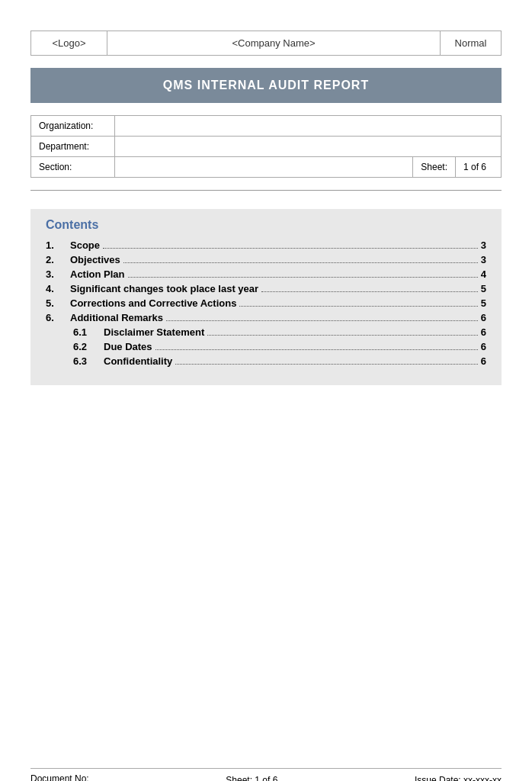  Describe the element at coordinates (280, 362) in the screenshot. I see `toc-item-6-3: 6.3 Confidentiality 6` at that location.